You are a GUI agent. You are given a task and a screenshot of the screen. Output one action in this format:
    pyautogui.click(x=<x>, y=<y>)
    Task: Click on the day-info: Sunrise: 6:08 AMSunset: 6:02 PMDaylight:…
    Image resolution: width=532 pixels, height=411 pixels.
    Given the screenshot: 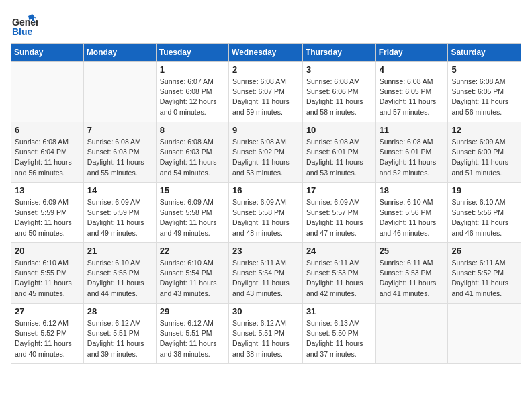 What is the action you would take?
    pyautogui.click(x=266, y=157)
    